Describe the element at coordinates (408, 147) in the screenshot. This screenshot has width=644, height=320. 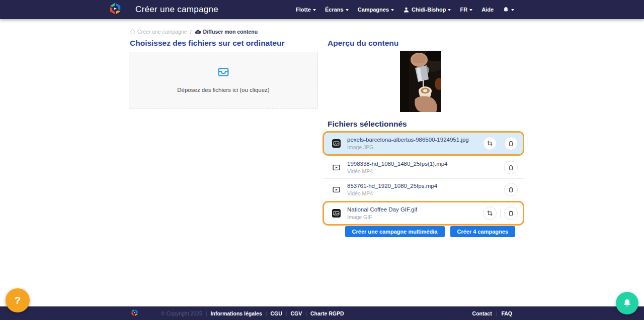
I see `file-type: Image JPG` at that location.